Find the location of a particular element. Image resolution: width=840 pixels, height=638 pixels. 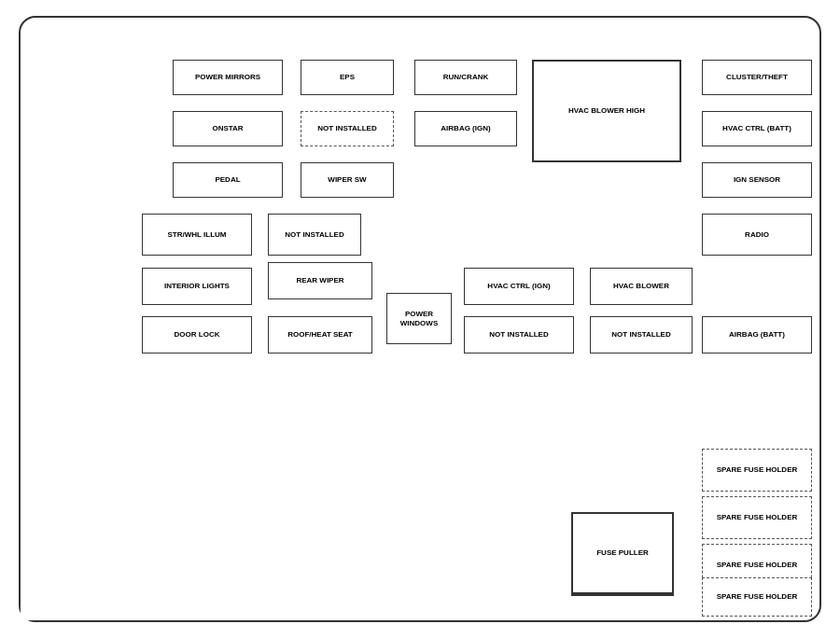

spare-fuse-holder-4: SPARE FUSE HOLDER is located at coordinates (757, 597).